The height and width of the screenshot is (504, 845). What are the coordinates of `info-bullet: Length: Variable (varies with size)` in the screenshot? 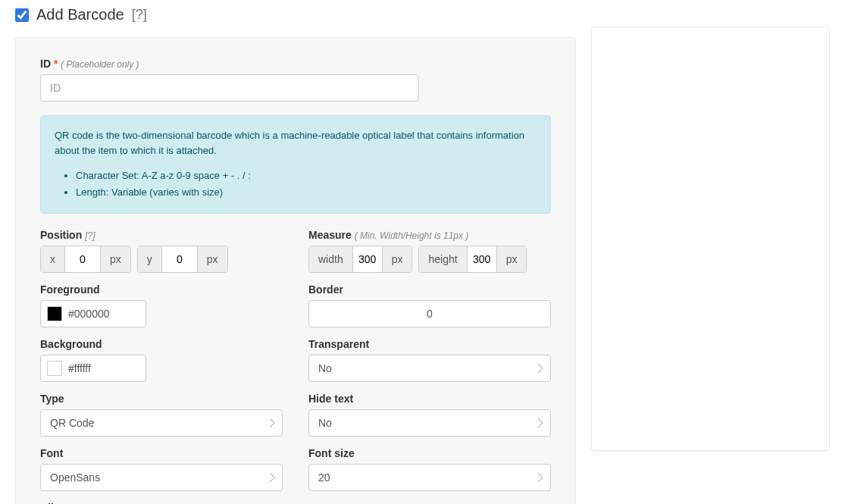 It's located at (306, 193).